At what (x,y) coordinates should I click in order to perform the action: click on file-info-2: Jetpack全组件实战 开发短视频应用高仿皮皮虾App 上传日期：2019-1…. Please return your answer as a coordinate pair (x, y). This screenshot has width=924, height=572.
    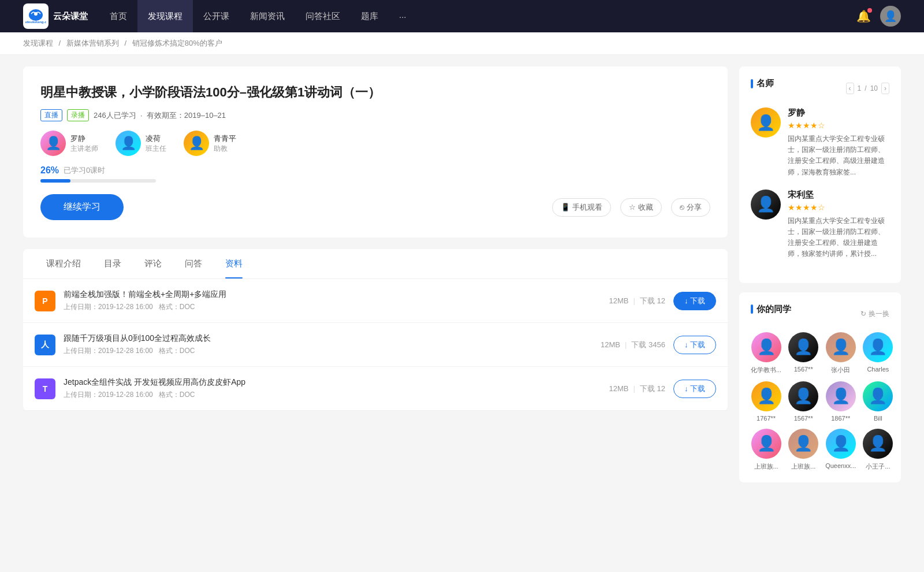
    Looking at the image, I should click on (332, 388).